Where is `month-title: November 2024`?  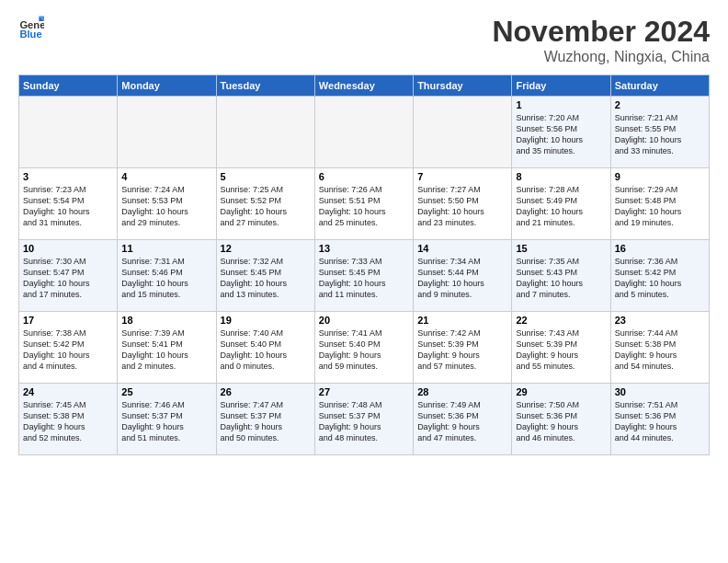 month-title: November 2024 is located at coordinates (601, 31).